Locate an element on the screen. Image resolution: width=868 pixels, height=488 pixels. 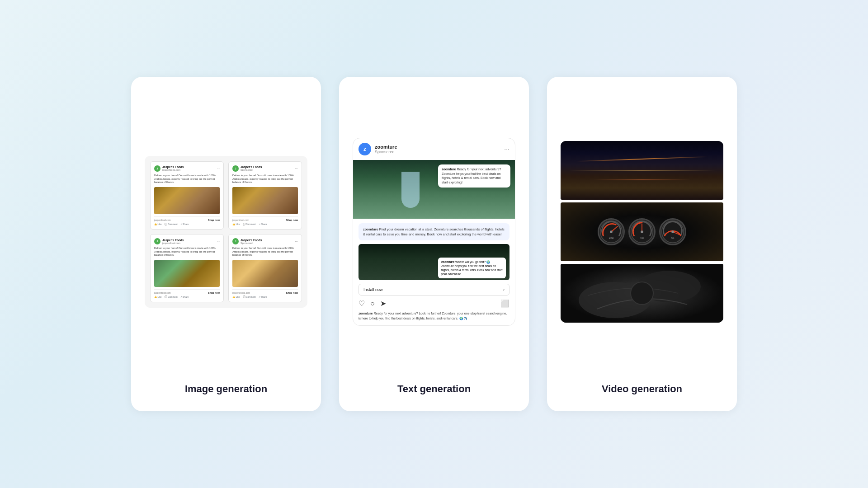
fb-comment-1: 💬 Comment is located at coordinates (171, 224).